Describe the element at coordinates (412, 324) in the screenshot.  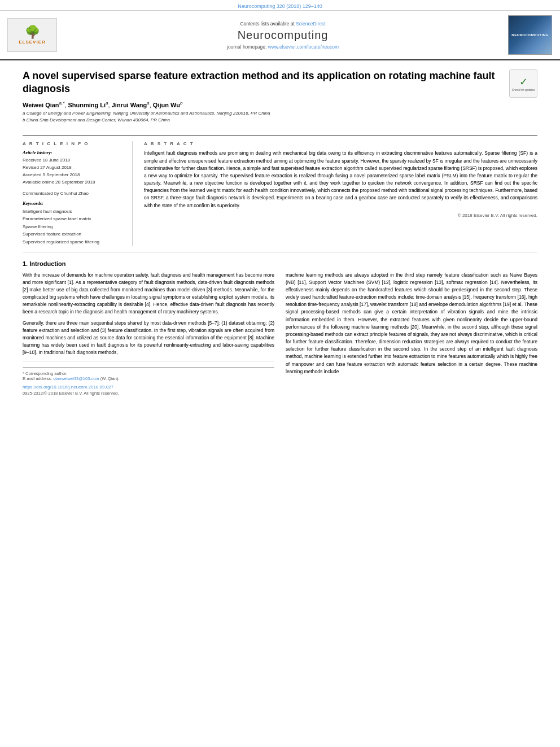
I see `intro-para-right-1: machine learning methods are always adop…` at that location.